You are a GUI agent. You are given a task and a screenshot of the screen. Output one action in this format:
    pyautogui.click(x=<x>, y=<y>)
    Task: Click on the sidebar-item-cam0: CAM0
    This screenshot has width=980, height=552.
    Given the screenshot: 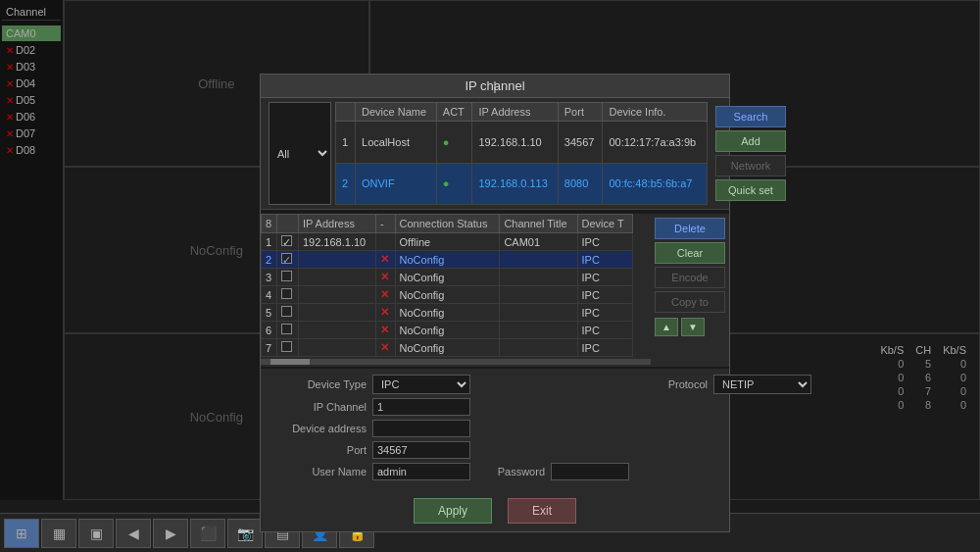 What is the action you would take?
    pyautogui.click(x=31, y=33)
    